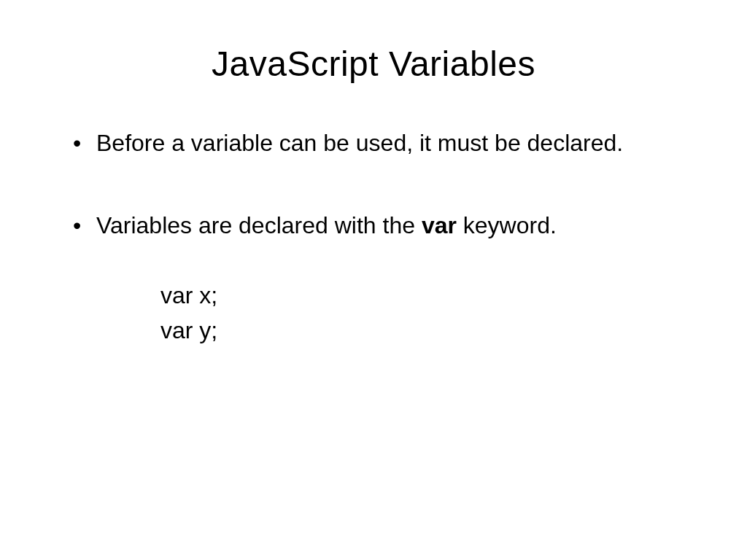 The height and width of the screenshot is (560, 747). Describe the element at coordinates (439, 225) in the screenshot. I see `bullet-bold: var` at that location.